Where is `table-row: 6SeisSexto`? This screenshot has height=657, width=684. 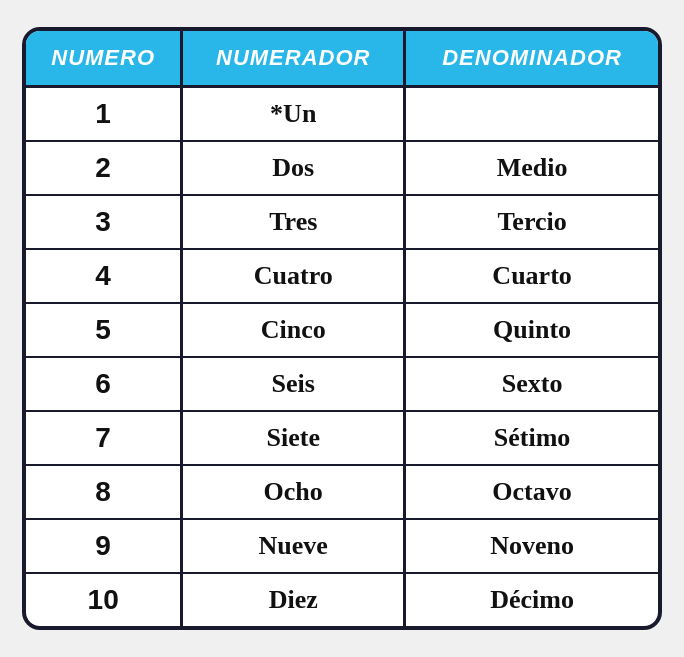 table-row: 6SeisSexto is located at coordinates (342, 384).